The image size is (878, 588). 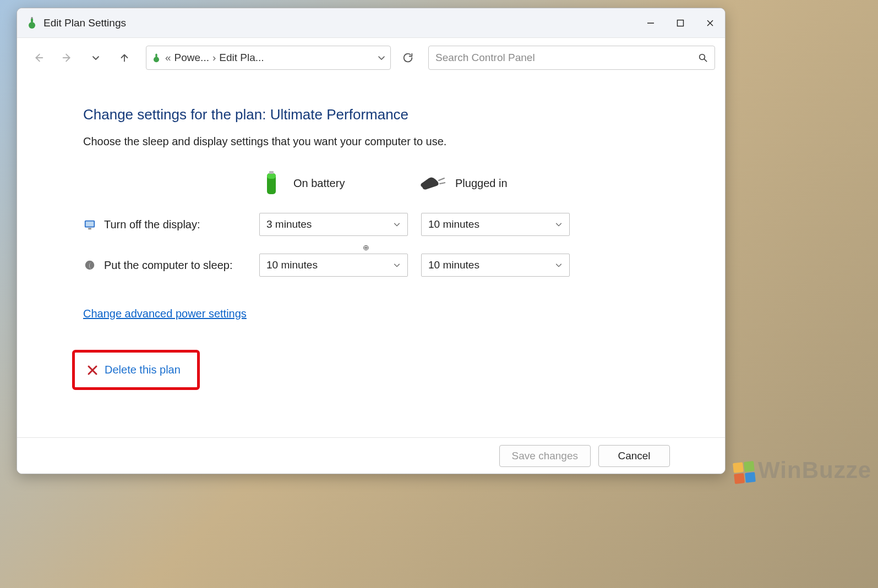 What do you see at coordinates (192, 58) in the screenshot?
I see `breadcrumb-parent: Powe...` at bounding box center [192, 58].